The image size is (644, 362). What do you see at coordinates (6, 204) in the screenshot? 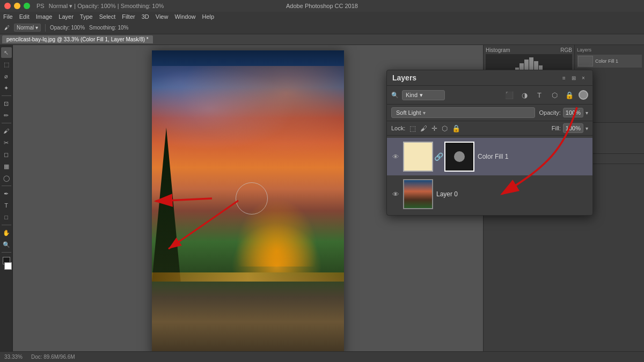
I see `left-toolbar: ↖ ⬚ ⌀ ✦ ⊡ ✏ 🖌 ✂ ◻ ▦ ◯ ✒ T □ ✋ 🔍` at bounding box center [6, 204].